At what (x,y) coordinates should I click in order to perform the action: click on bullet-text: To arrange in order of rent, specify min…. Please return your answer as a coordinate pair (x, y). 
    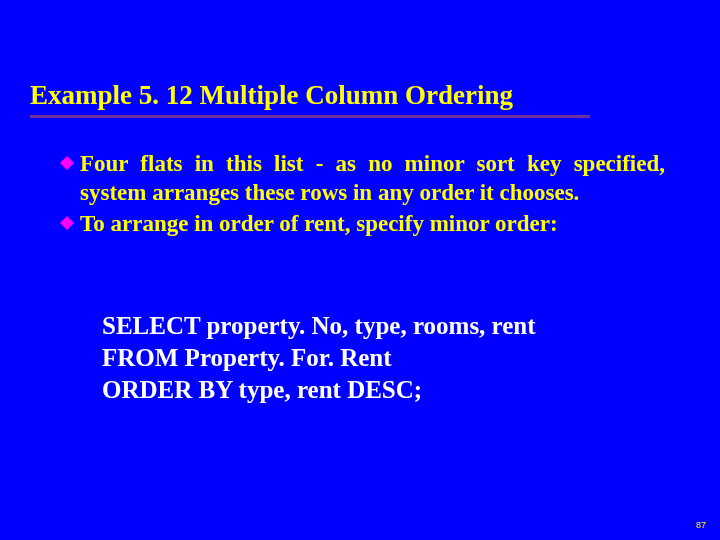
    Looking at the image, I should click on (372, 224).